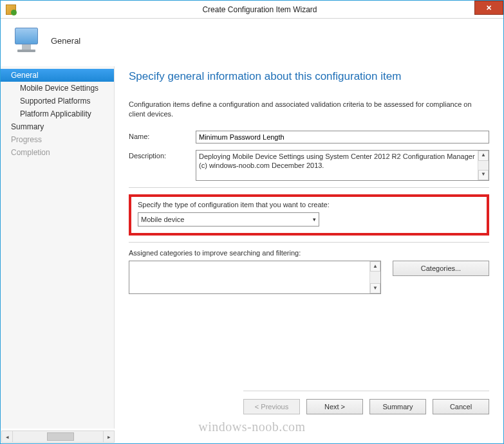 This screenshot has width=504, height=444. Describe the element at coordinates (57, 114) in the screenshot. I see `sidebar-item-platform-applicability: Platform Applicability` at that location.